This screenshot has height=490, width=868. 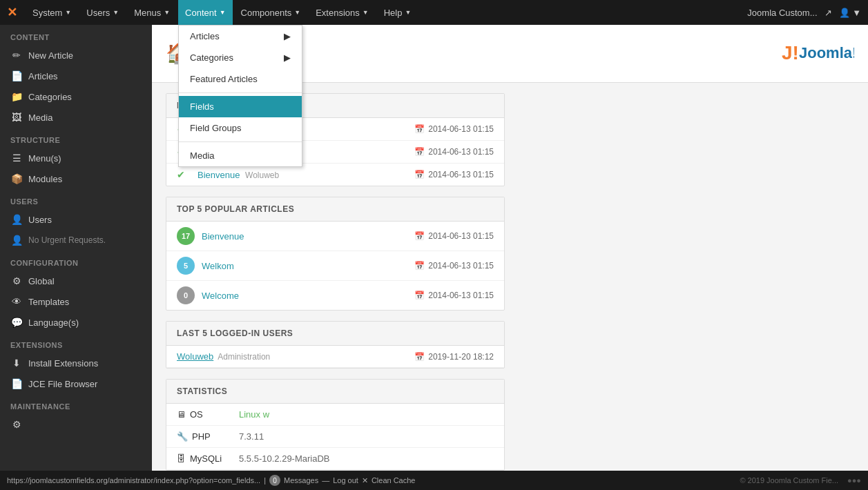 What do you see at coordinates (76, 76) in the screenshot?
I see `sidebar-item-articles: 📄 Articles` at bounding box center [76, 76].